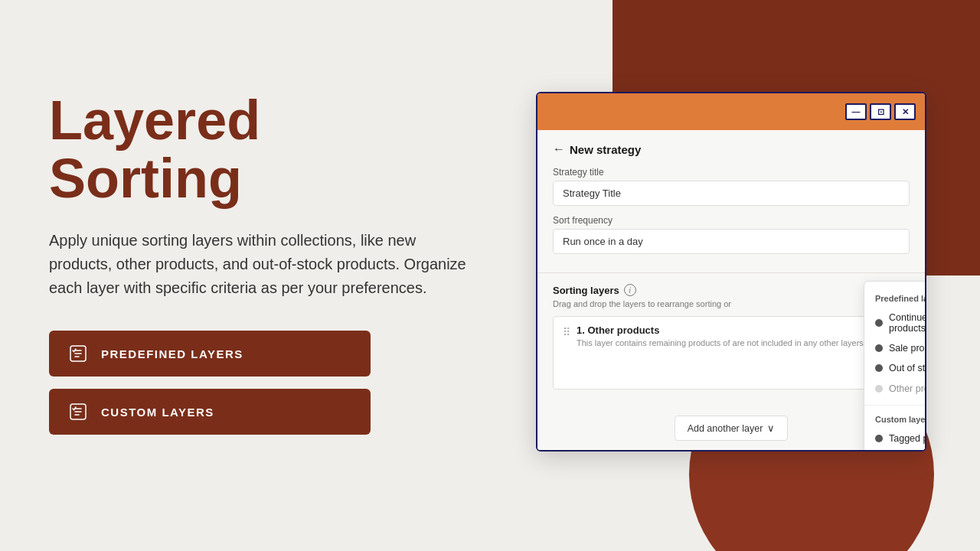 The image size is (980, 551). I want to click on back-navigation: ← New strategy, so click(731, 149).